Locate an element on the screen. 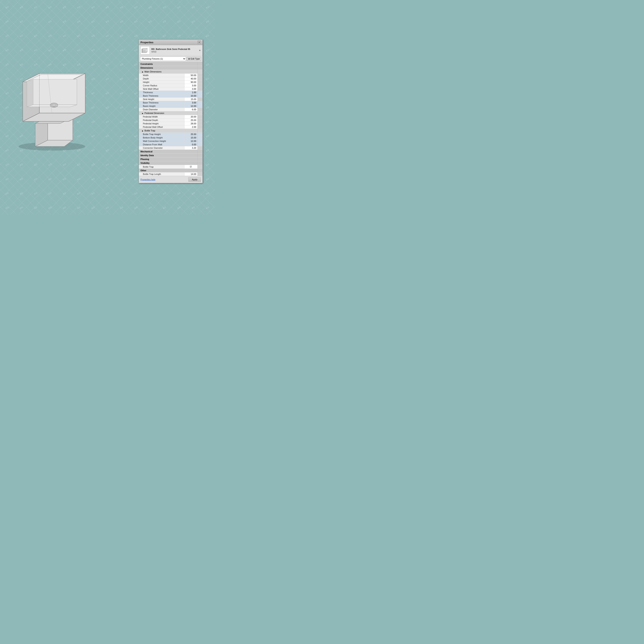 This screenshot has height=644, width=644. type-row: Plumbing Fixtures (1) ⊞ Edit Type is located at coordinates (171, 59).